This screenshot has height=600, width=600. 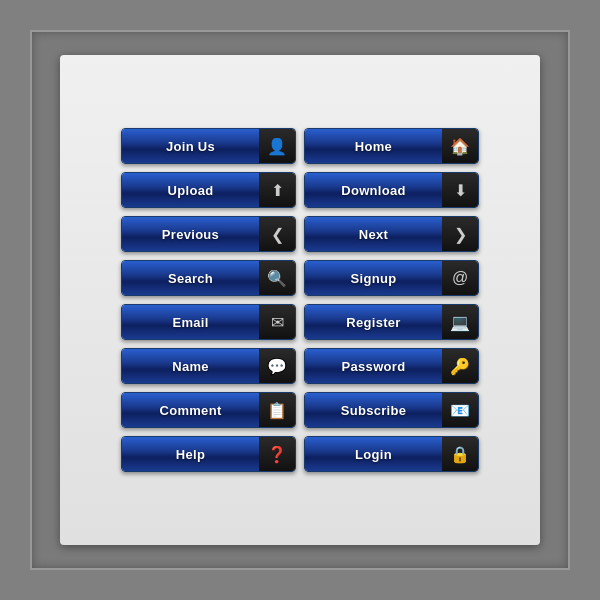 I want to click on email-label: Email, so click(x=190, y=322).